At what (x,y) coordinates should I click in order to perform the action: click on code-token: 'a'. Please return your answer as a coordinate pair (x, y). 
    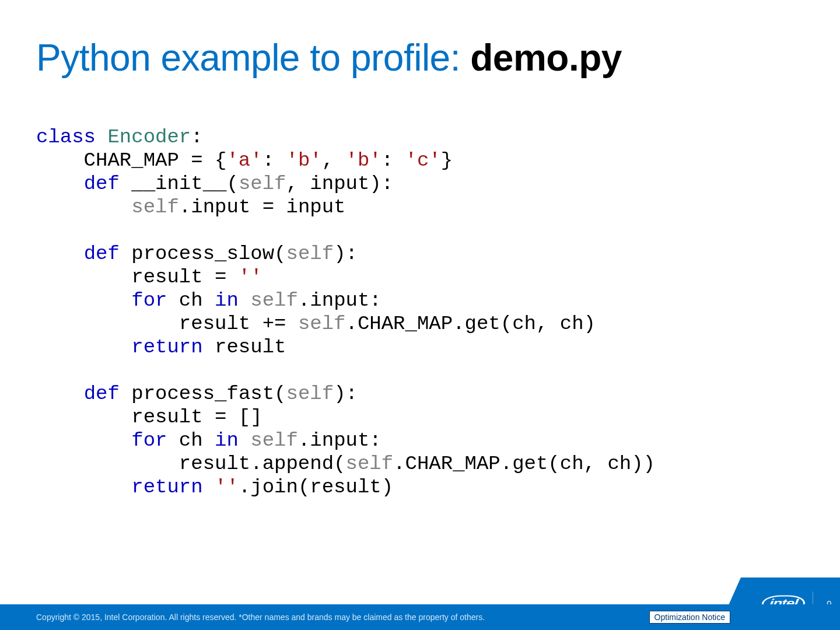
    Looking at the image, I should click on (244, 160).